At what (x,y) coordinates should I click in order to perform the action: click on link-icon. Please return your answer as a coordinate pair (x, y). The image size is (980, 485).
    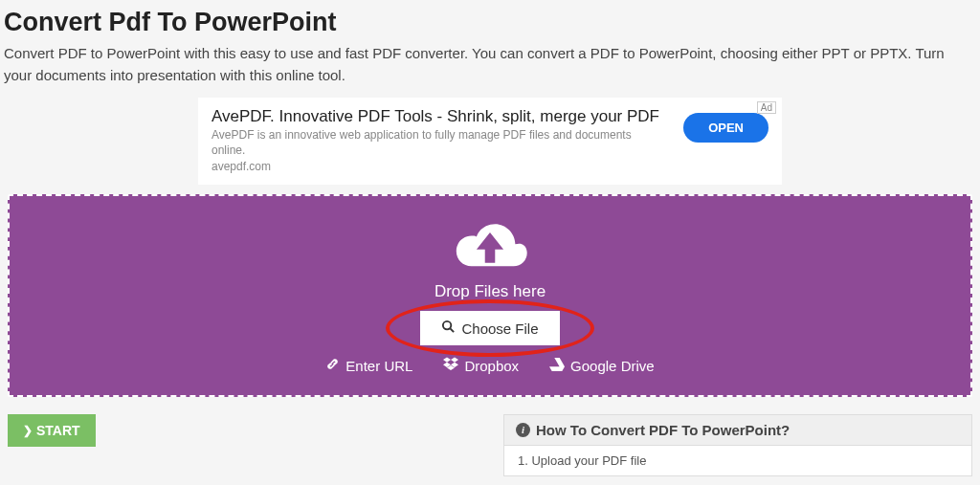
    Looking at the image, I should click on (333, 365).